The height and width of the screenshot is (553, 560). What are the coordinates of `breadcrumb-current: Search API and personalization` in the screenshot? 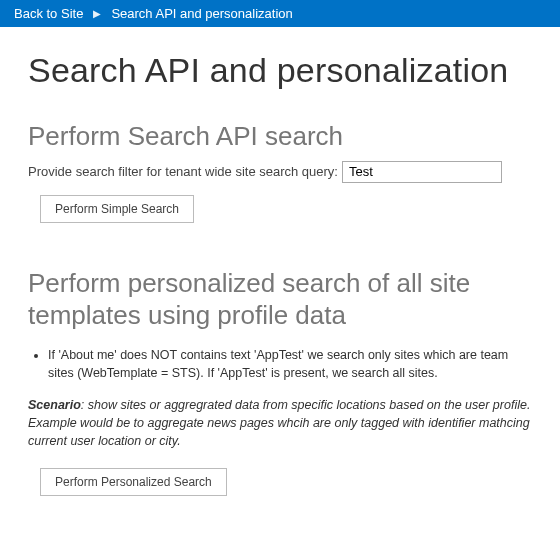 It's located at (202, 14).